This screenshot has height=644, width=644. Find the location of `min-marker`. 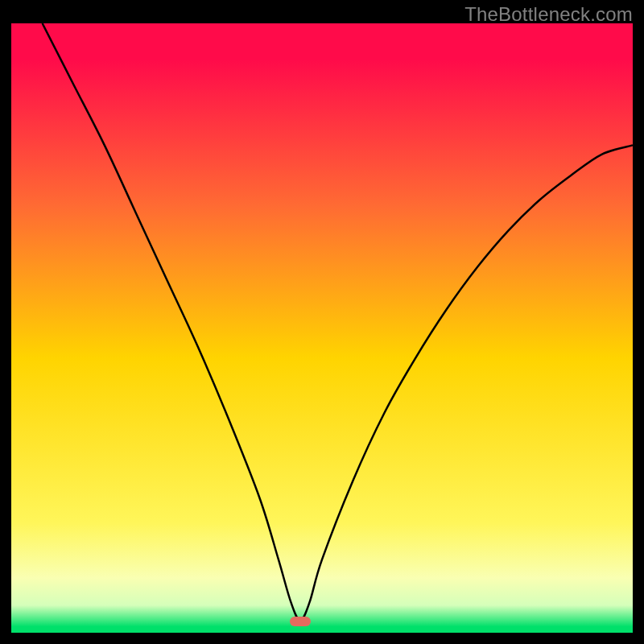

min-marker is located at coordinates (300, 621).